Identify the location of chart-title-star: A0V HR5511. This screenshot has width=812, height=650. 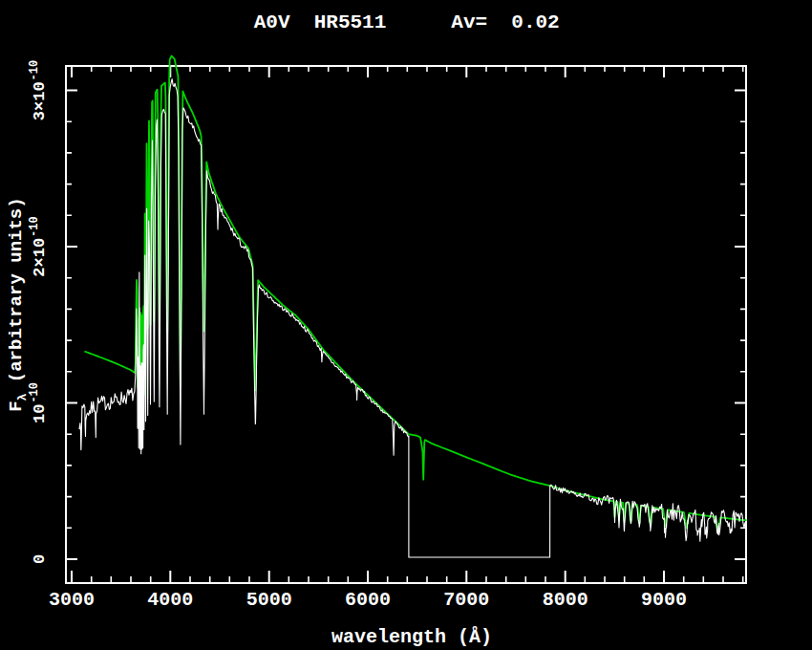
(321, 23).